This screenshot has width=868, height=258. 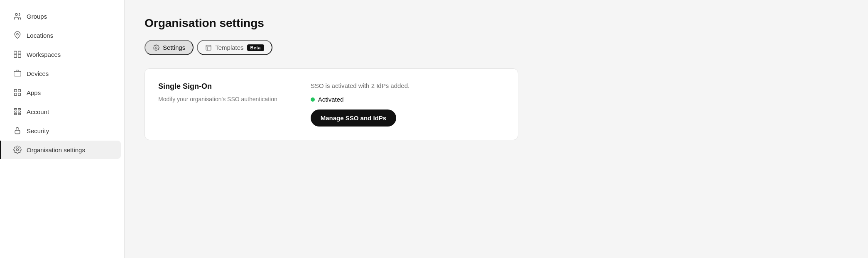 I want to click on sidebar-item-account: Account, so click(x=62, y=112).